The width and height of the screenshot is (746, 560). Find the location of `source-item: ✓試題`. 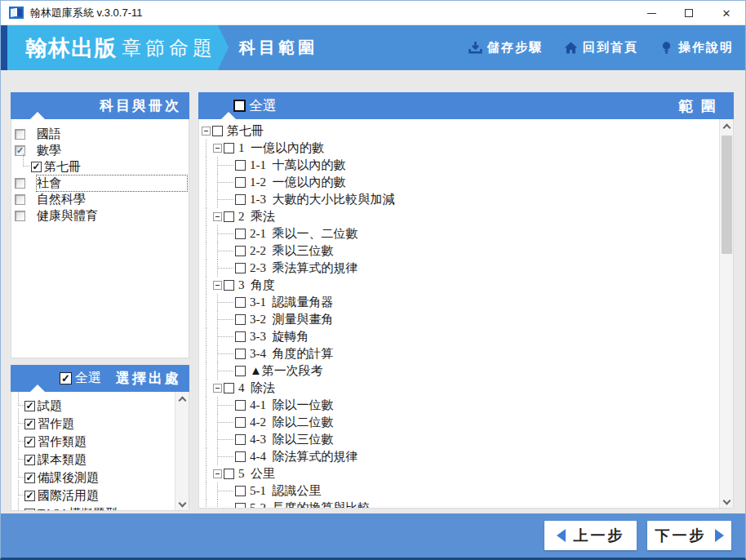

source-item: ✓試題 is located at coordinates (100, 406).